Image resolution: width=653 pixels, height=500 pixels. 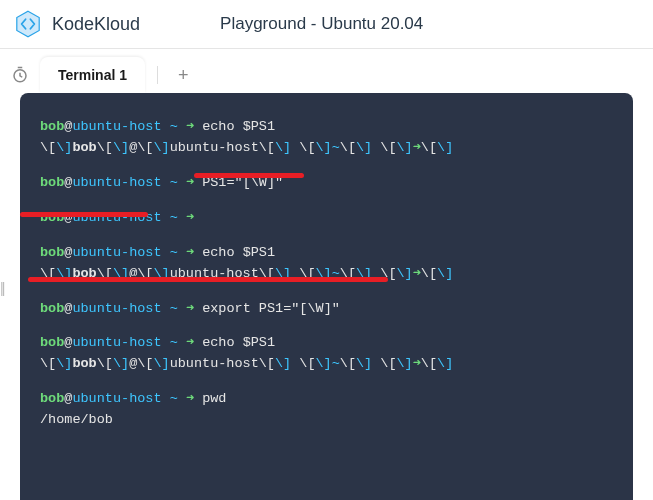 What do you see at coordinates (326, 310) in the screenshot?
I see `terminal-block: bob@ubuntu-host ~ ➜ export PS1="[\W]"` at bounding box center [326, 310].